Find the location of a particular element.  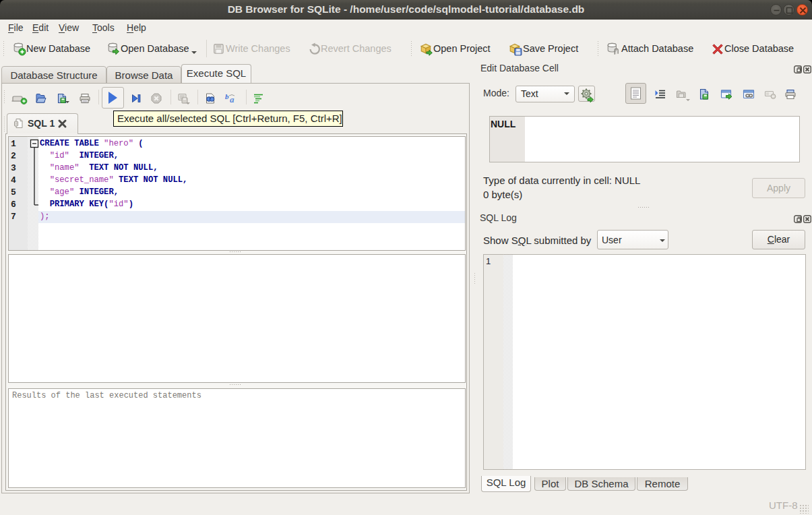

svg-text: b is located at coordinates (227, 96).